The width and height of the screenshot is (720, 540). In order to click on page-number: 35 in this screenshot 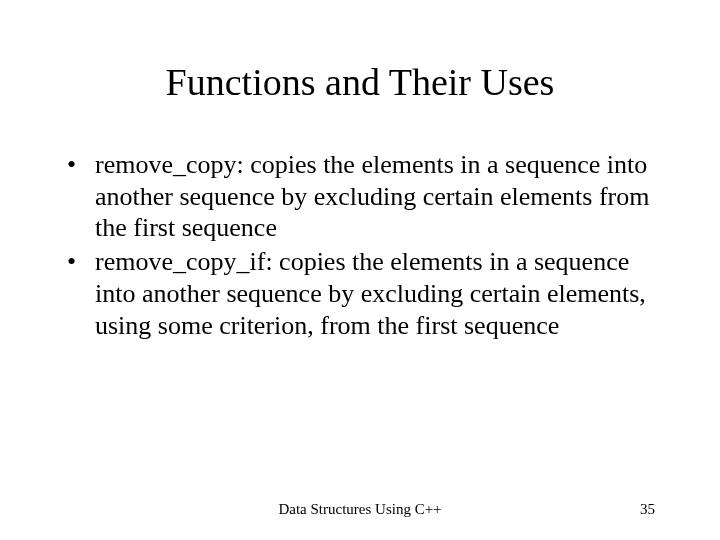, I will do `click(648, 510)`.